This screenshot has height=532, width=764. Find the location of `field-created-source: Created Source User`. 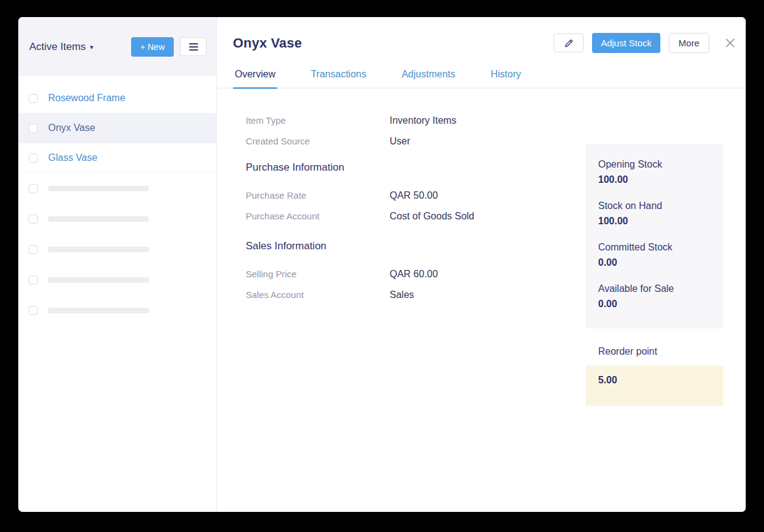

field-created-source: Created Source User is located at coordinates (360, 141).